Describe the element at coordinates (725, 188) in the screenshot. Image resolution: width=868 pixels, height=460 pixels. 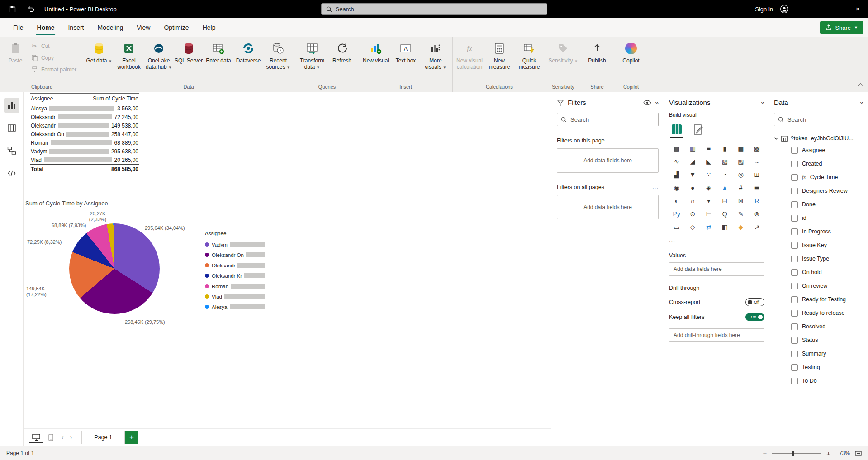
I see `azure-map-icon: ▲` at that location.